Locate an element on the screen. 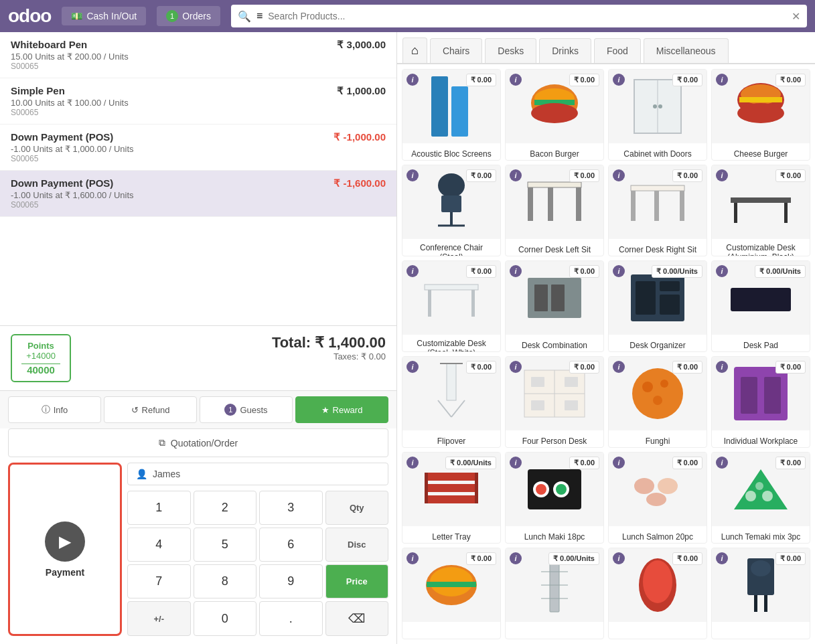 This screenshot has height=644, width=815. info-button: ⓘ Info is located at coordinates (55, 410).